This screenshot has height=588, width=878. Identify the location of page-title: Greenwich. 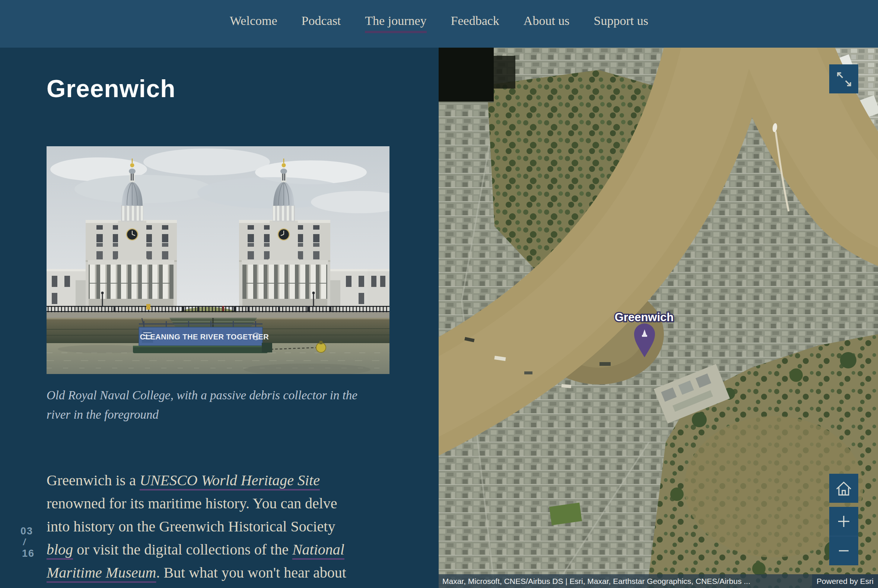
(111, 88).